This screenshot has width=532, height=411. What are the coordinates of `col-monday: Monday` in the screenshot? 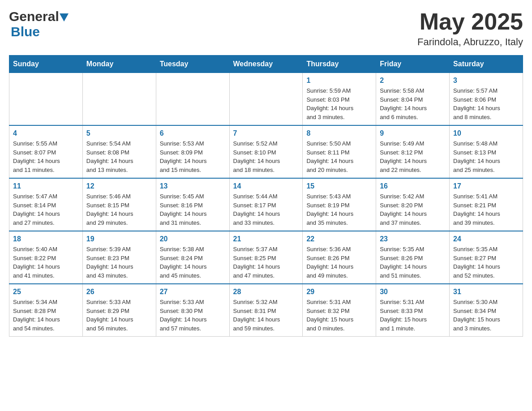 It's located at (119, 64).